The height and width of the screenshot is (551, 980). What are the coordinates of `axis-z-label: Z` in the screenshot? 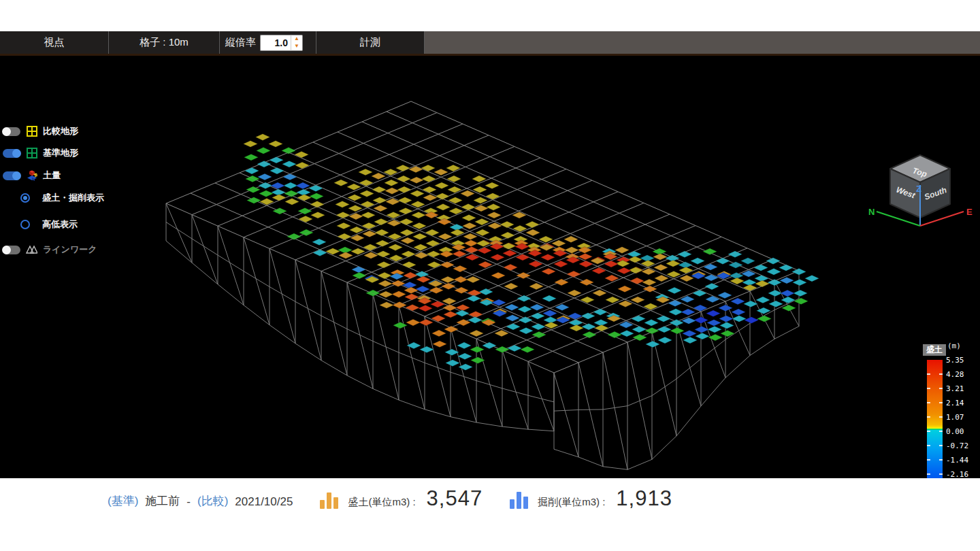 It's located at (919, 189).